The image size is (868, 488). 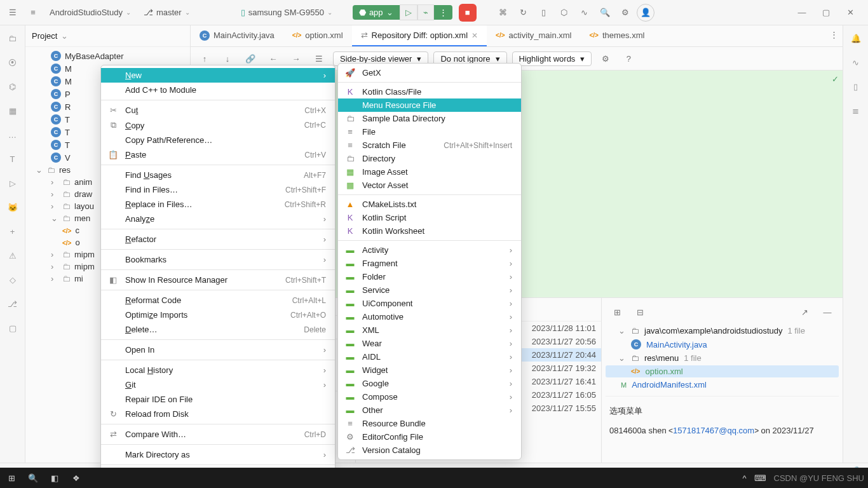 What do you see at coordinates (617, 312) in the screenshot?
I see `tree-expand-icon: ⊞` at bounding box center [617, 312].